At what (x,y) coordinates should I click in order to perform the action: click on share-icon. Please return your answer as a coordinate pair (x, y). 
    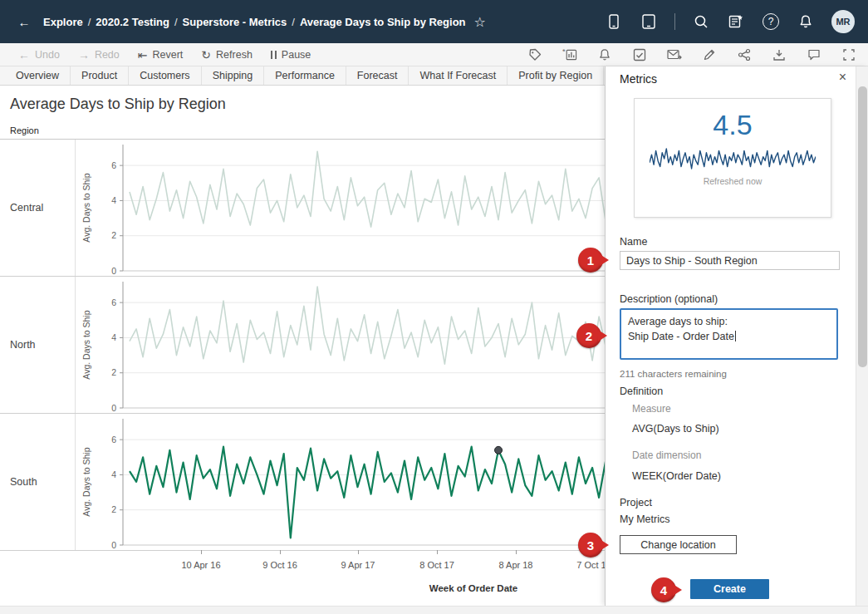
    Looking at the image, I should click on (744, 55).